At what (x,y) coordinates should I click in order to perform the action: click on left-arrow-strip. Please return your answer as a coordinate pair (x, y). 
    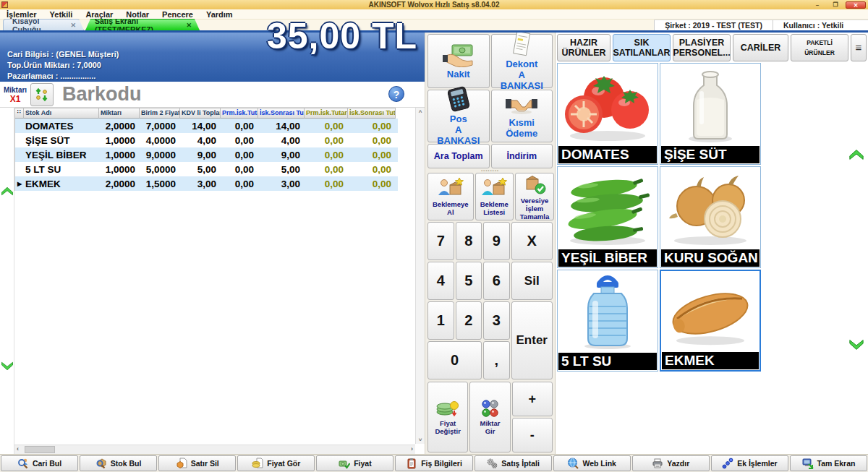
    Looking at the image, I should click on (7, 280).